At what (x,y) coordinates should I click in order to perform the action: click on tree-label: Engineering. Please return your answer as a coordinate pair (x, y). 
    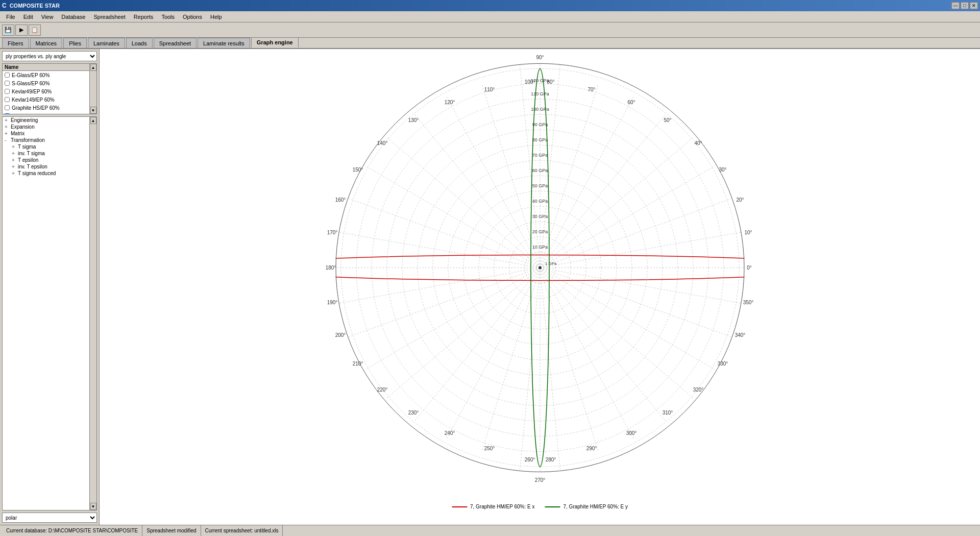
    Looking at the image, I should click on (24, 120).